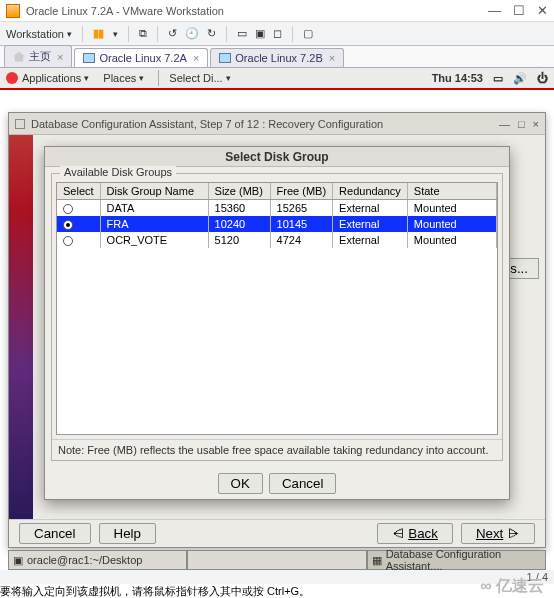 This screenshot has width=554, height=598. Describe the element at coordinates (20, 124) in the screenshot. I see `window-icon` at that location.